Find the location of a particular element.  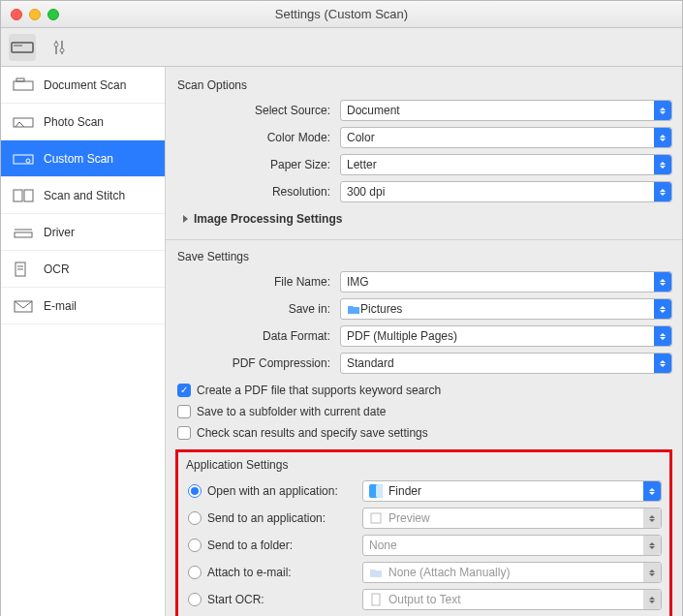

photo-scan-icon is located at coordinates (23, 122).